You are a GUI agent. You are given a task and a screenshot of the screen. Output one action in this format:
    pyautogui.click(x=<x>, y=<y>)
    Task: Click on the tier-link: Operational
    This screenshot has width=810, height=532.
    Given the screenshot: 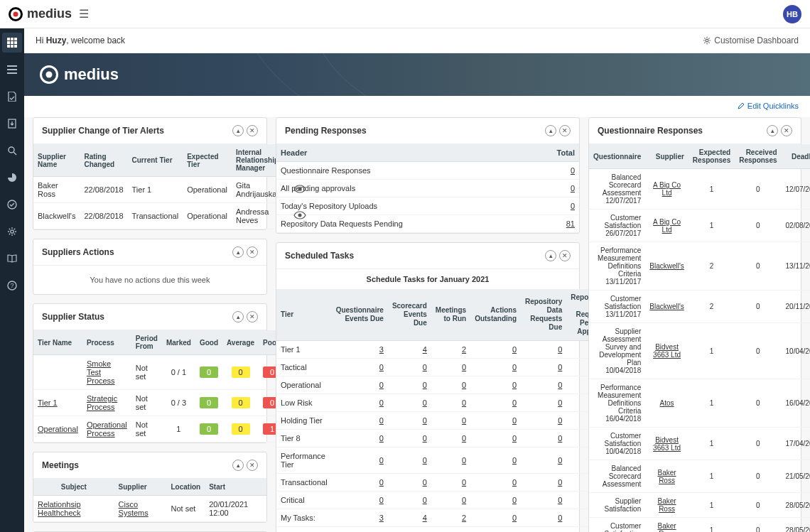 What is the action you would take?
    pyautogui.click(x=58, y=429)
    